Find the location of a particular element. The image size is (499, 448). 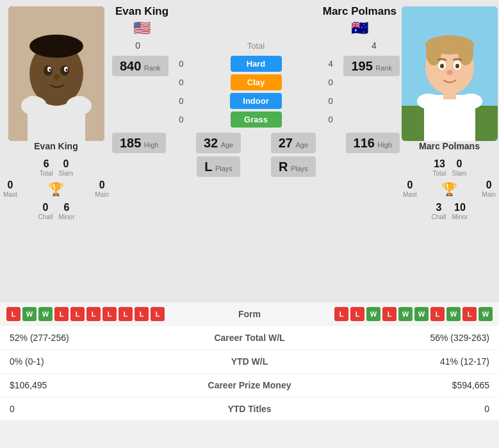

right-high-val: 116 is located at coordinates (364, 143).